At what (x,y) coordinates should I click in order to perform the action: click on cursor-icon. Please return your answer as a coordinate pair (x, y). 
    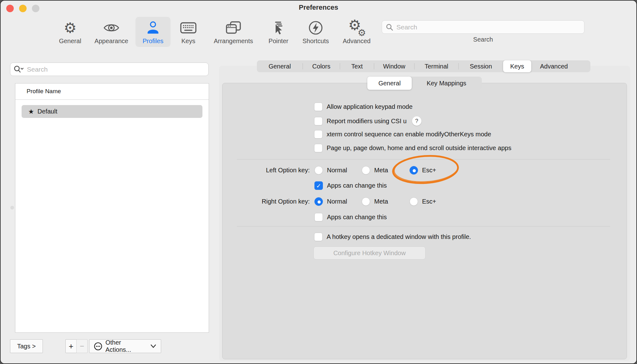
    Looking at the image, I should click on (278, 28).